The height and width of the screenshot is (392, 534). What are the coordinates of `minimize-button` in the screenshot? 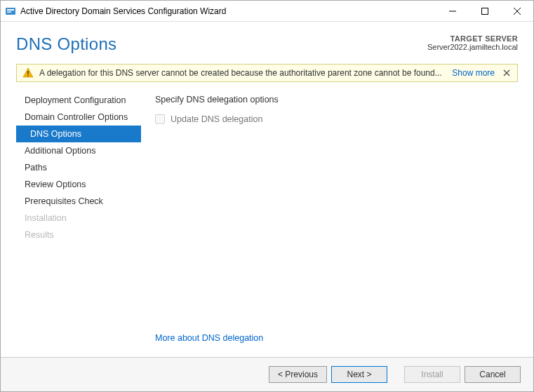 It's located at (453, 11).